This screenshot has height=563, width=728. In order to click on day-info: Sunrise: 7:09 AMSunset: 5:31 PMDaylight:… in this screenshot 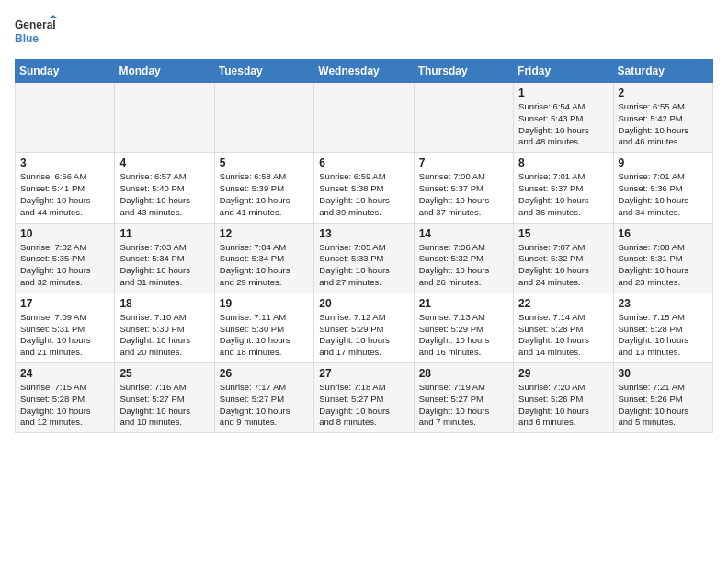, I will do `click(64, 335)`.